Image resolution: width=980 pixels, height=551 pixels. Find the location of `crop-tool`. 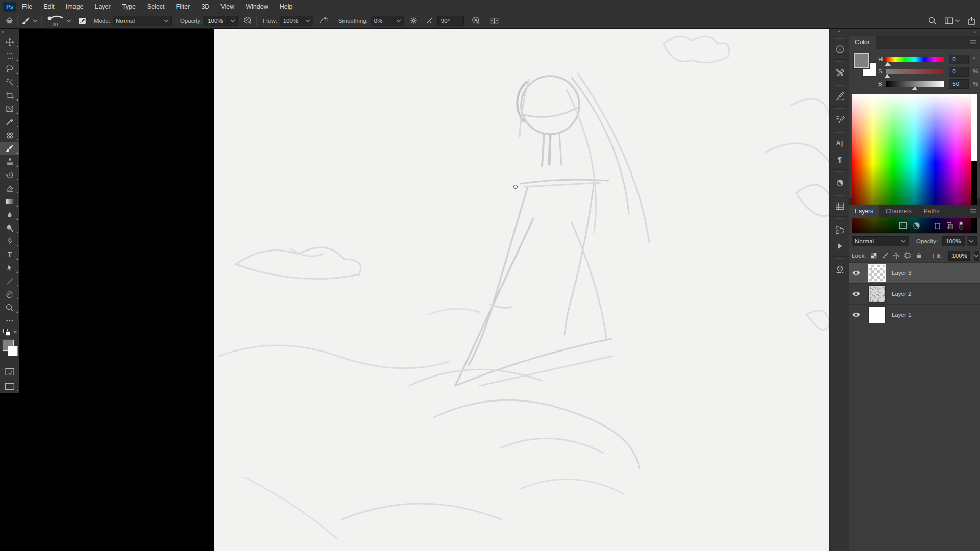

crop-tool is located at coordinates (10, 95).